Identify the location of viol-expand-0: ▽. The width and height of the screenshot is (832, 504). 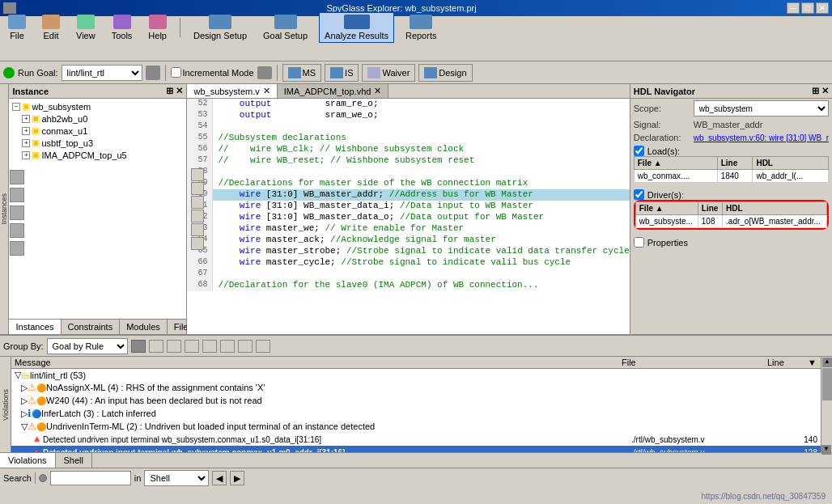
(18, 375).